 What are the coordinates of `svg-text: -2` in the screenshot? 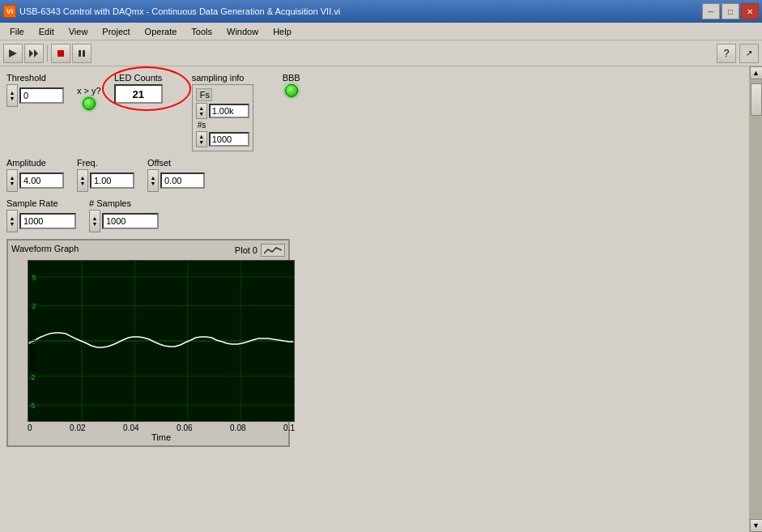 It's located at (32, 377).